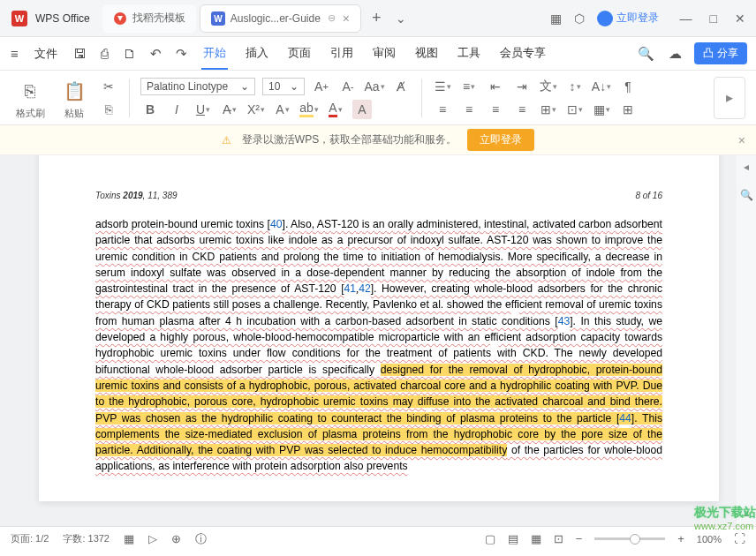  I want to click on font-size-select: 10 ⌄, so click(284, 86).